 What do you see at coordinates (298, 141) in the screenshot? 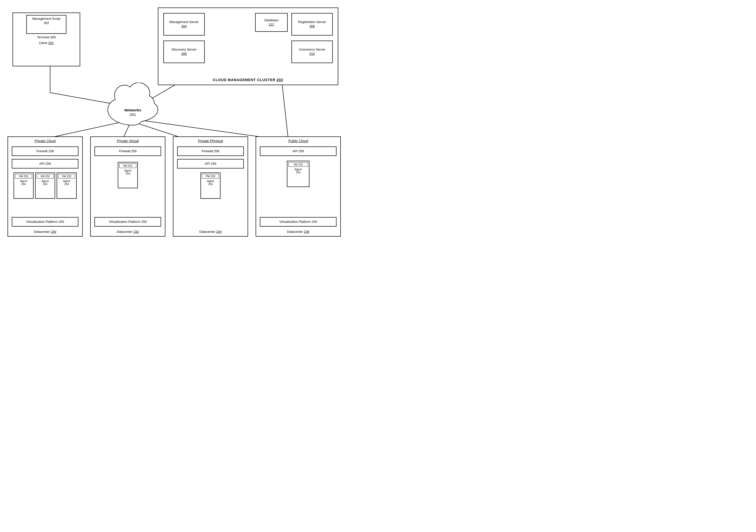
I see `public-cloud-label: Public Cloud` at bounding box center [298, 141].